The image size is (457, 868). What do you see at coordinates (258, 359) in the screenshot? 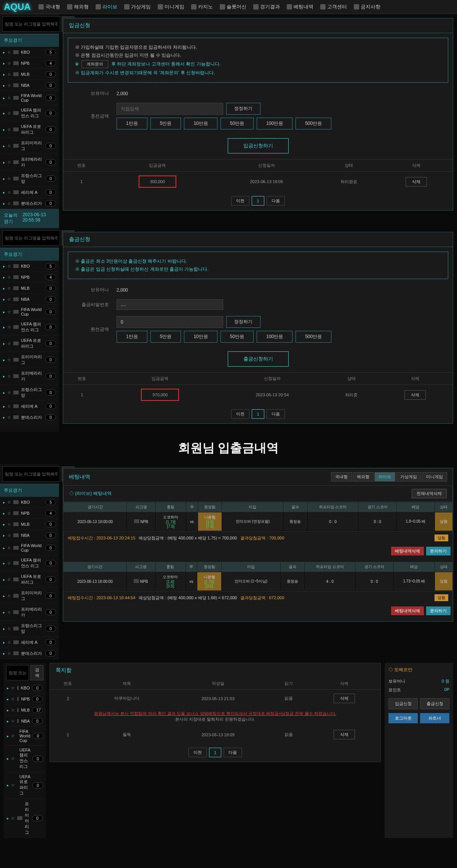
I see `withdraw-submit-button: 출금신청하기` at bounding box center [258, 359].